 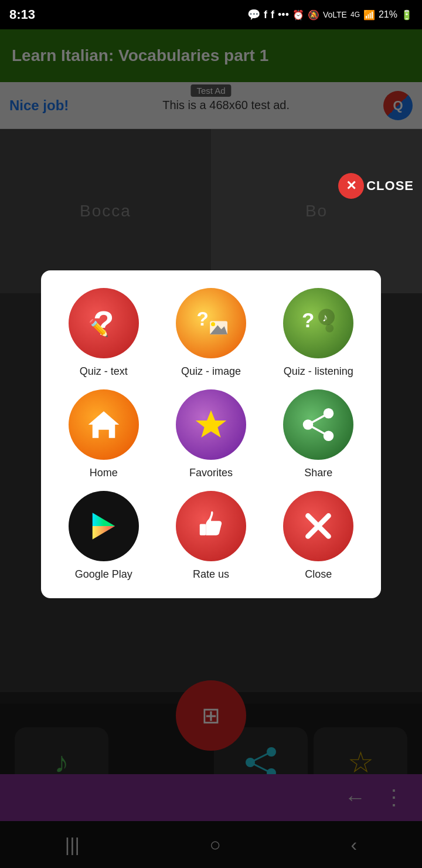 What do you see at coordinates (369, 15) in the screenshot?
I see `bars-icon: 📶` at bounding box center [369, 15].